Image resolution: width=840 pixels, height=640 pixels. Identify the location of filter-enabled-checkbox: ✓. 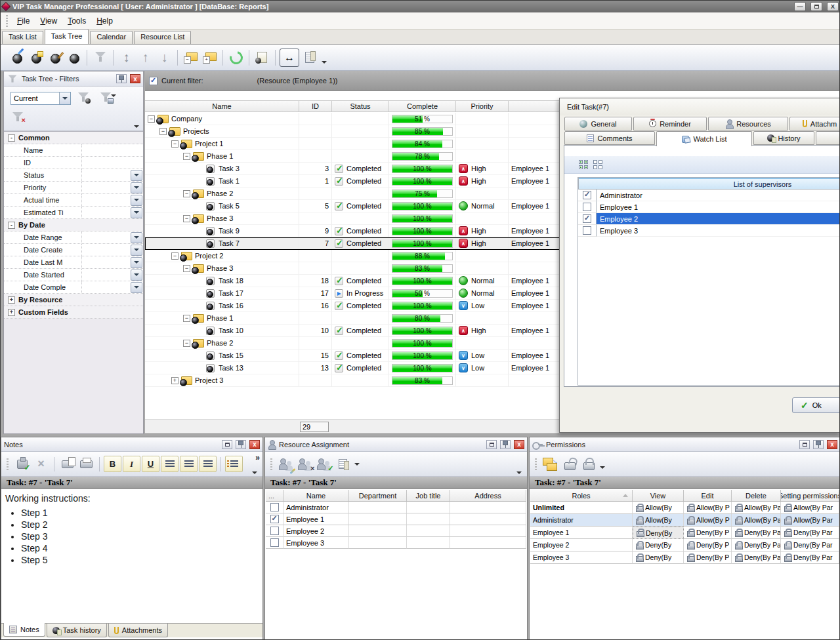
(154, 81).